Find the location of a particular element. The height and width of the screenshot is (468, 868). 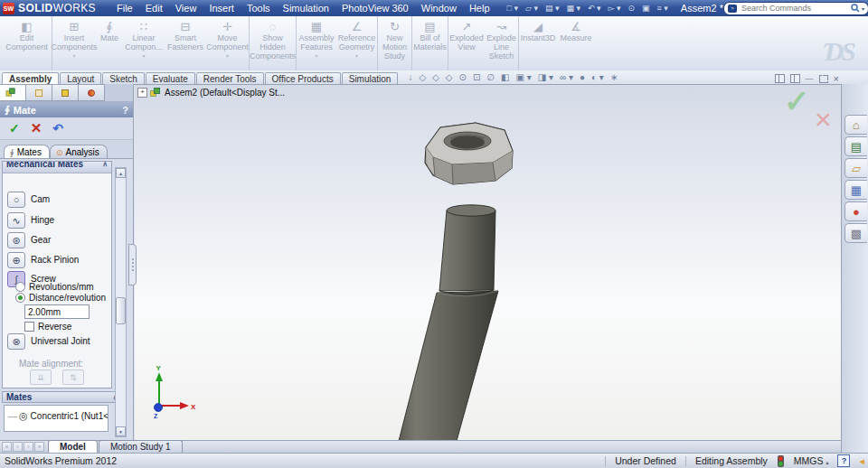

view-tool-icon: ∗ is located at coordinates (614, 78).